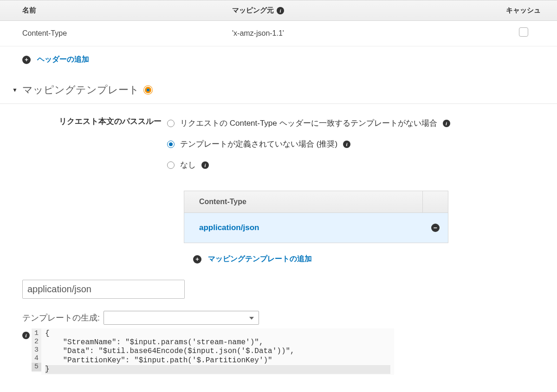 This screenshot has width=557, height=392. Describe the element at coordinates (285, 352) in the screenshot. I see `code-editor: i 12345 { "StreamName": "$input.params('…` at that location.